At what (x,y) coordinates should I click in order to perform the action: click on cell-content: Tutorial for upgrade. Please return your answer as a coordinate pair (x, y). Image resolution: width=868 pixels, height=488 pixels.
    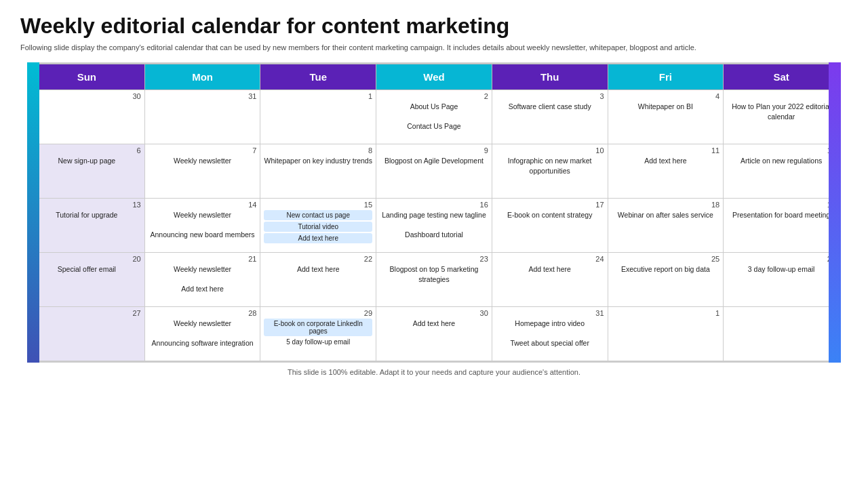
    Looking at the image, I should click on (87, 215).